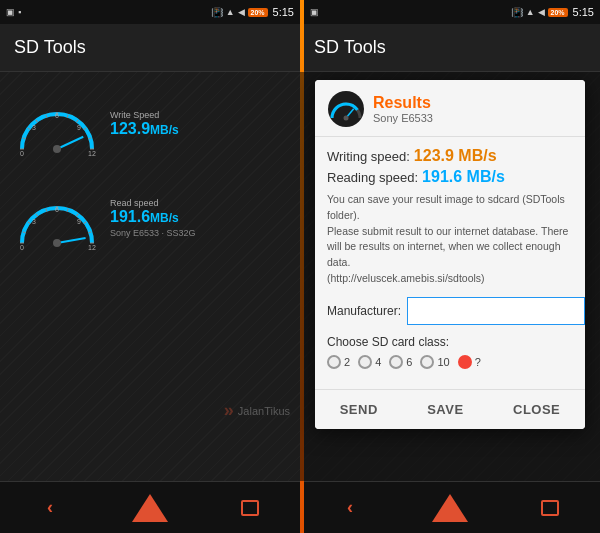 The height and width of the screenshot is (533, 600). Describe the element at coordinates (403, 103) in the screenshot. I see `dialog-title: Results` at that location.